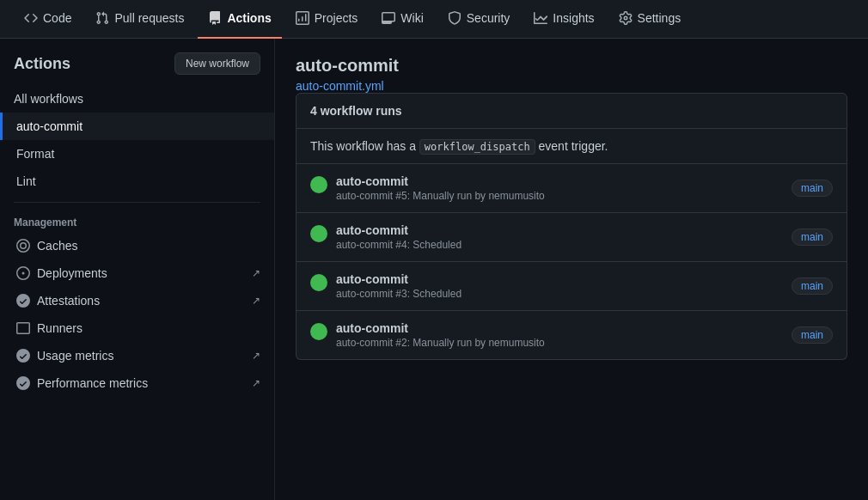  Describe the element at coordinates (138, 273) in the screenshot. I see `sidebar-item-deployments: Deployments ↗` at that location.